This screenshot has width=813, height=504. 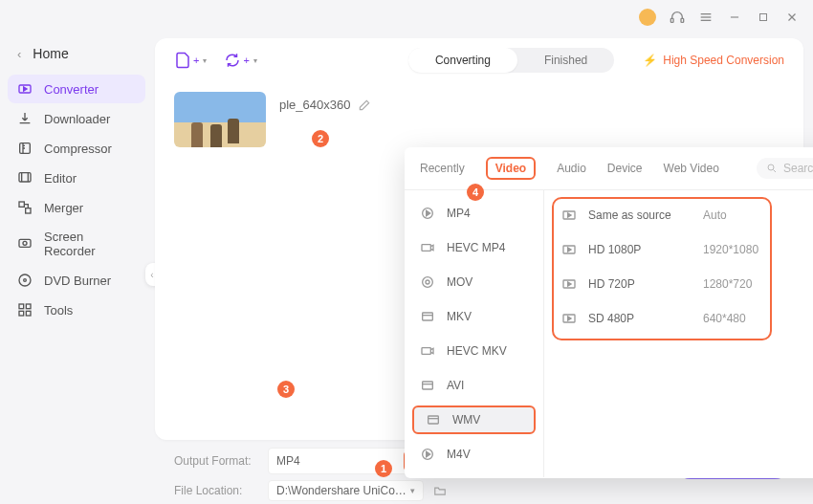 What do you see at coordinates (679, 318) in the screenshot?
I see `preset-sd-480p: SD 480P 640*480` at bounding box center [679, 318].